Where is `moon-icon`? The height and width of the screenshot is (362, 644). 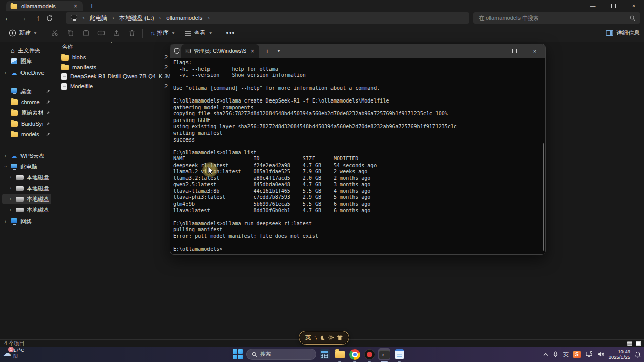 moon-icon is located at coordinates (322, 338).